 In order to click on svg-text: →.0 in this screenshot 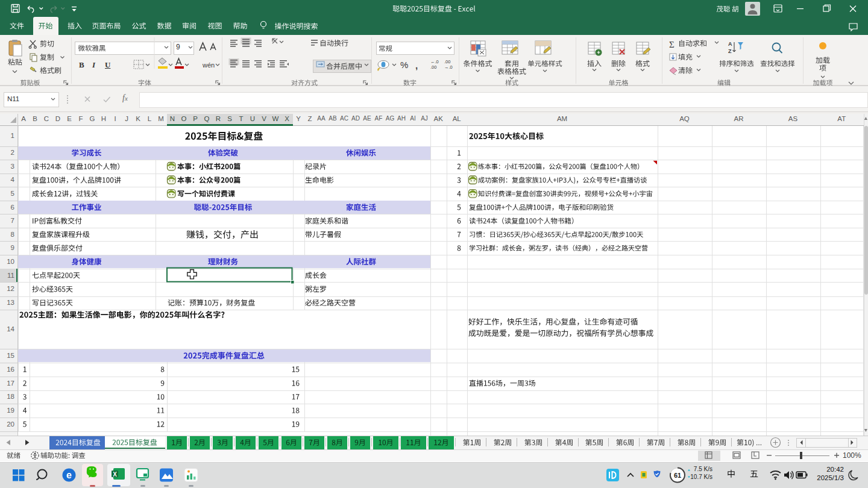, I will do `click(448, 67)`.